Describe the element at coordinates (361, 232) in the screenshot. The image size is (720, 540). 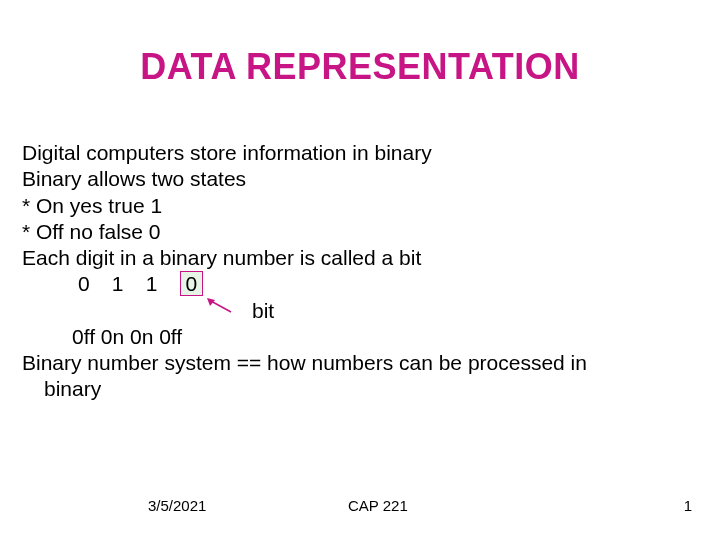
I see `body-line-4: * Off no false 0` at that location.